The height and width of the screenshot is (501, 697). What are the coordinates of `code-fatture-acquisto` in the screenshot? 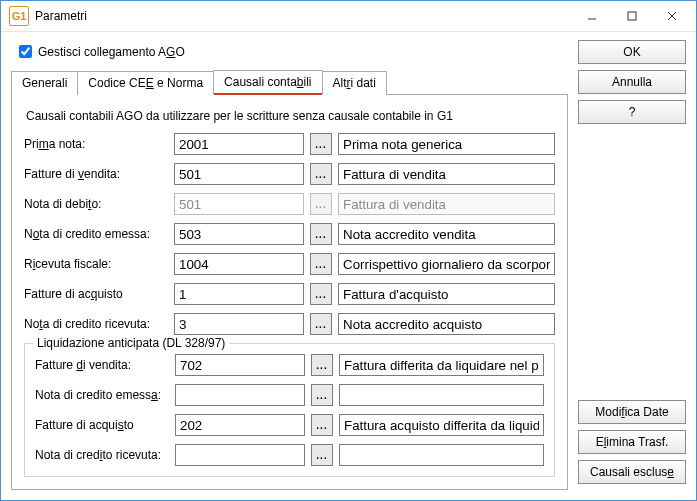 It's located at (239, 294).